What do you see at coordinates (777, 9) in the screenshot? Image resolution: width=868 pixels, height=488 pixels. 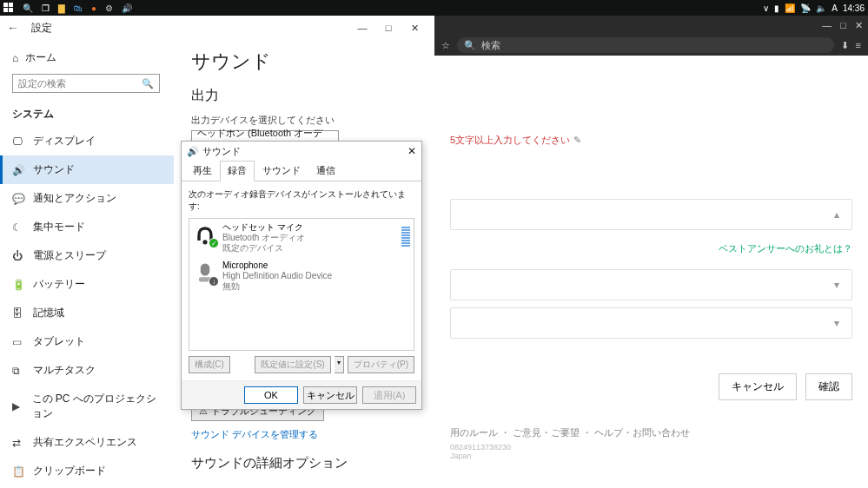 I see `tray-battery-icon: ▮` at bounding box center [777, 9].